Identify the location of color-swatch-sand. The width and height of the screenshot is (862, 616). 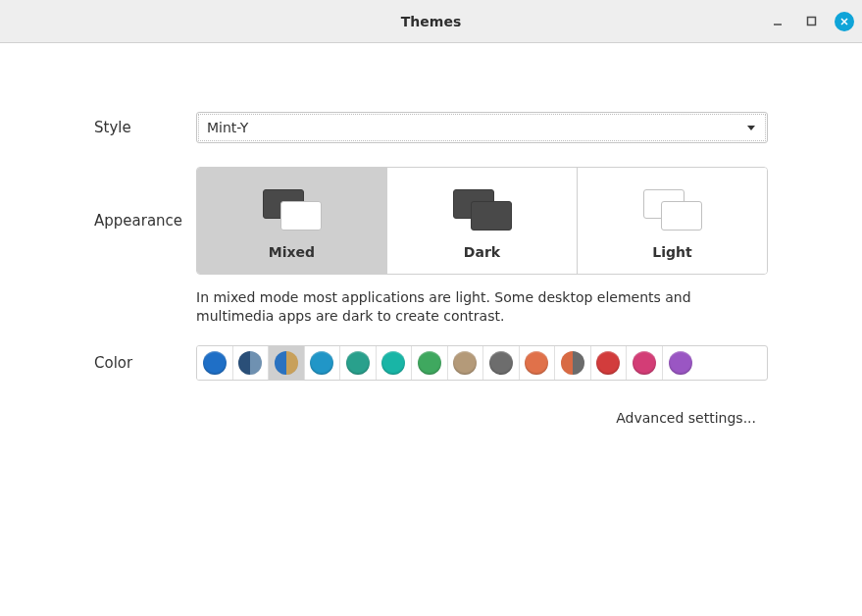
(467, 363).